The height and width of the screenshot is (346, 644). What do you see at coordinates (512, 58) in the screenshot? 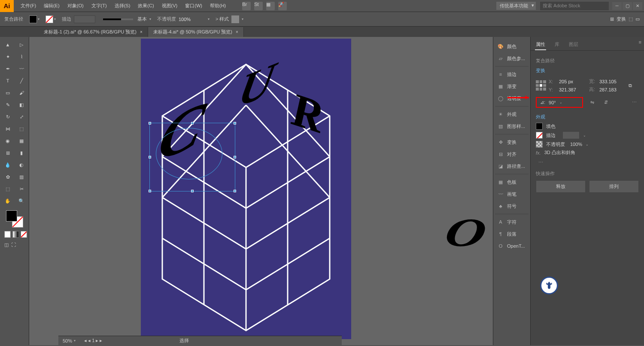
I see `dock-颜色参...: ▱颜色参...` at bounding box center [512, 58].